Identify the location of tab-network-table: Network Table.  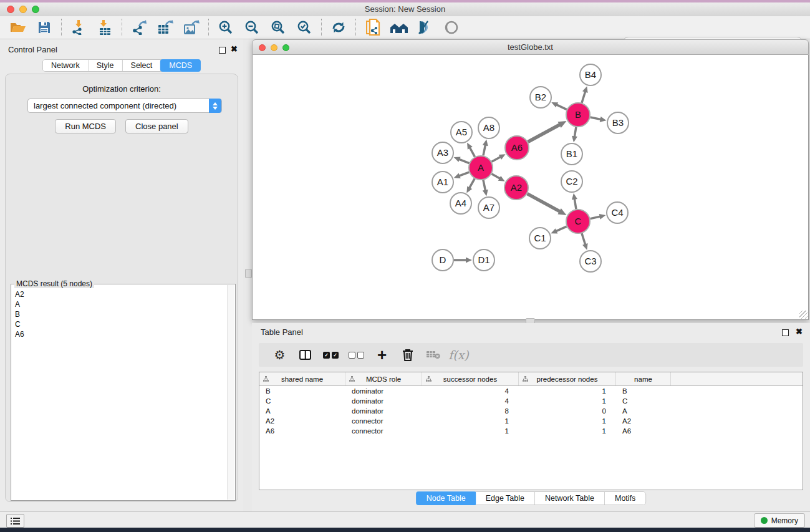
(570, 498).